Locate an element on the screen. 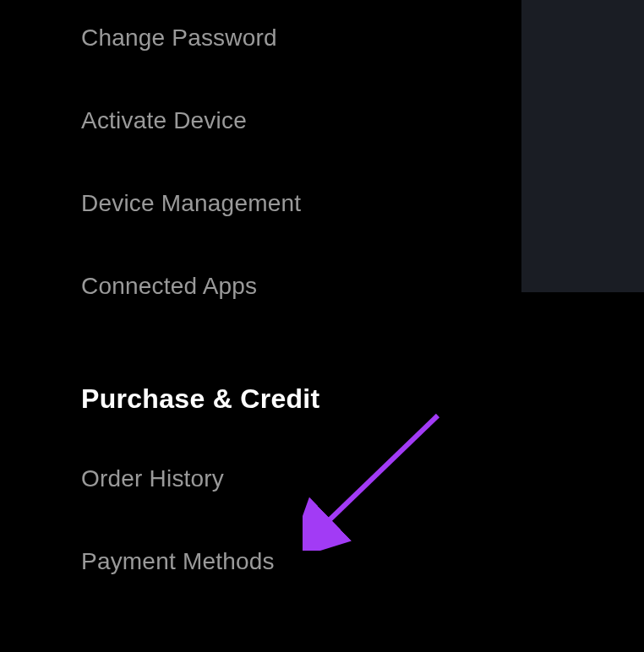 The width and height of the screenshot is (644, 652). right-side-panel is located at coordinates (583, 146).